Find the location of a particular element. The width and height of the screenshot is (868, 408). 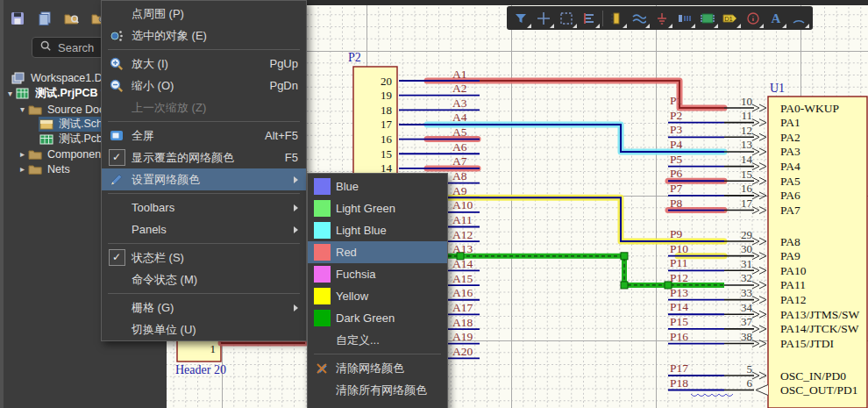

active-bar-toolbar: D1 A is located at coordinates (659, 18).